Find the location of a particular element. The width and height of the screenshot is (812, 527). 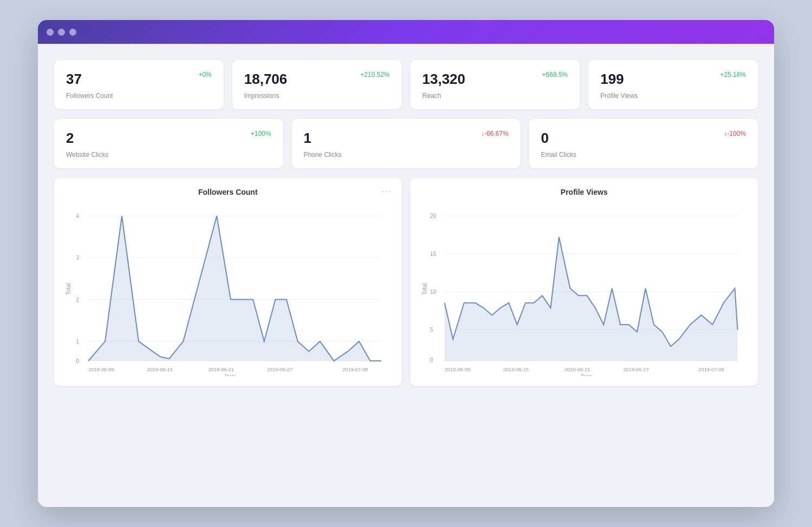

x-label-1: 2019-06-09 is located at coordinates (101, 370).